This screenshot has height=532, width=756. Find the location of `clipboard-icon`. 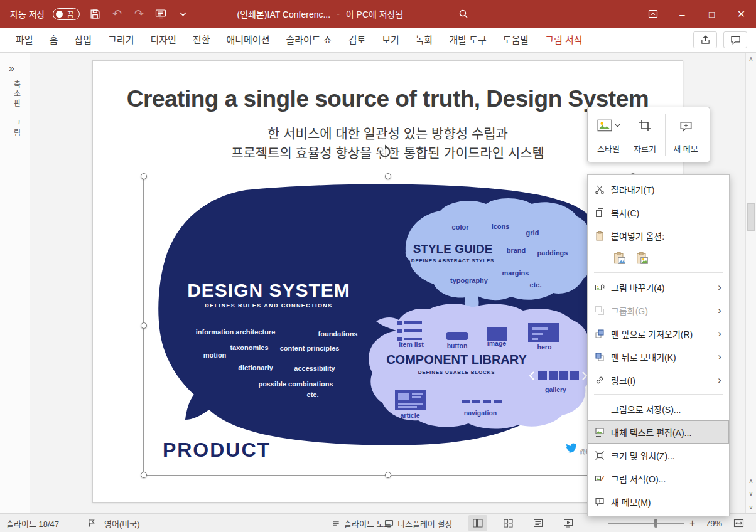

clipboard-icon is located at coordinates (603, 236).